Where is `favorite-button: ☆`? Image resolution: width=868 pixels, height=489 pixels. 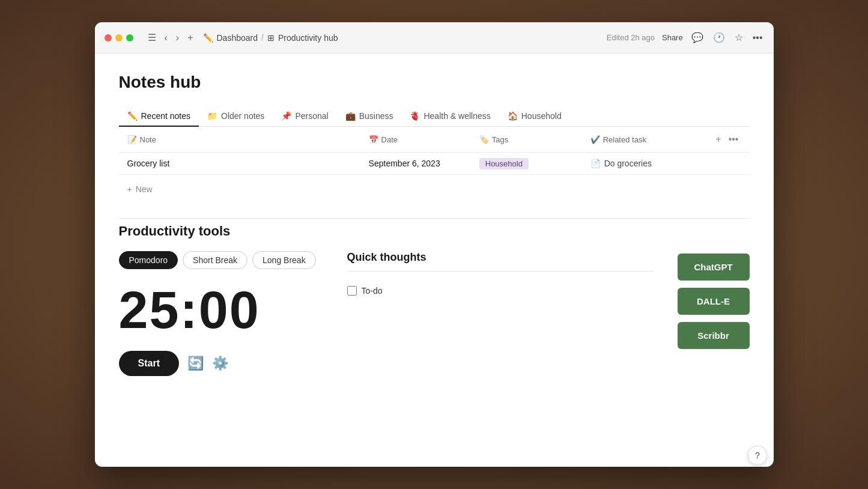 favorite-button: ☆ is located at coordinates (739, 37).